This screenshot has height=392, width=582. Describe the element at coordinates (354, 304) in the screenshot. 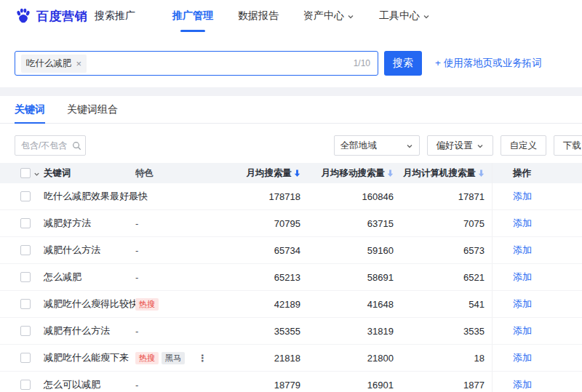

I see `mobile-volume-cell: 41648` at that location.